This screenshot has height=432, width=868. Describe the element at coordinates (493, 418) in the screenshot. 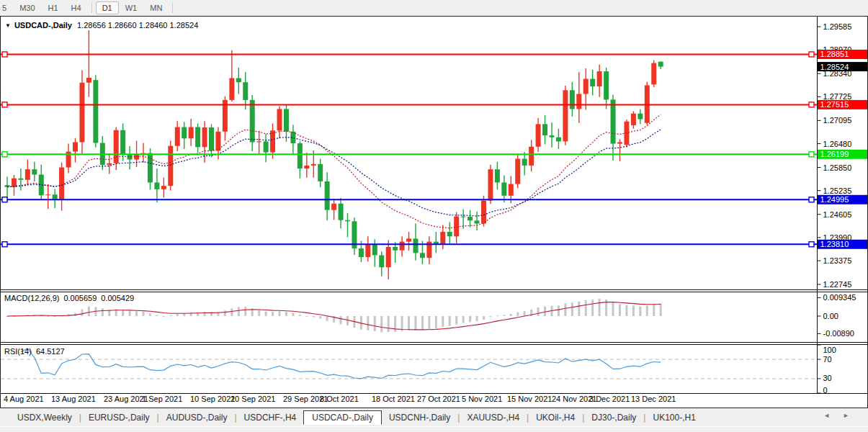

I see `tab-xauusd-h4: XAUUSD-,H4` at that location.